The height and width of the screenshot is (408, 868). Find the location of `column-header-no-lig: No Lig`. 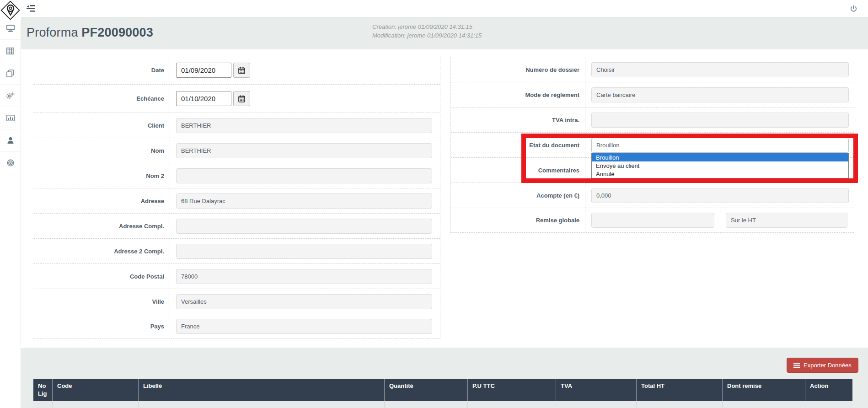

column-header-no-lig: No Lig is located at coordinates (43, 390).